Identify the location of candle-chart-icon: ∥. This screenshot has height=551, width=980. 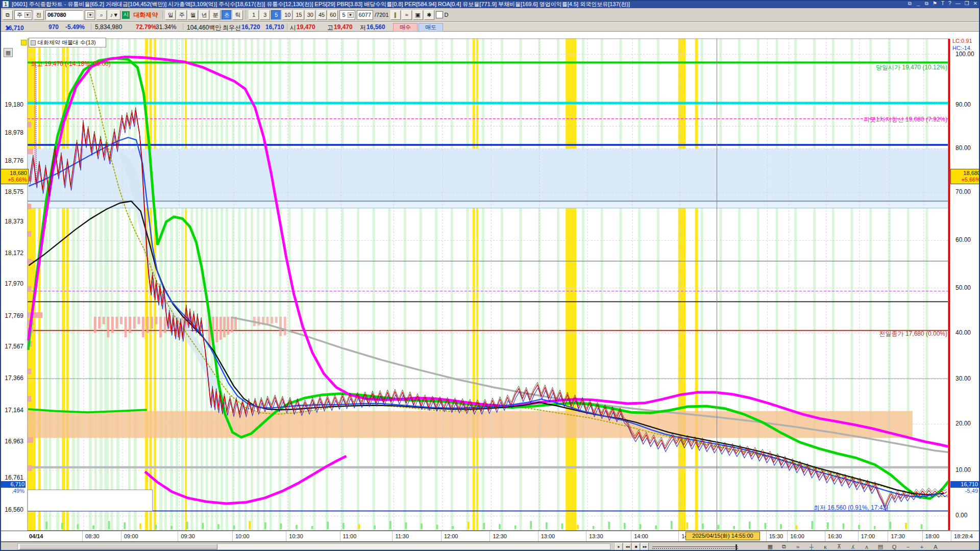
(396, 15).